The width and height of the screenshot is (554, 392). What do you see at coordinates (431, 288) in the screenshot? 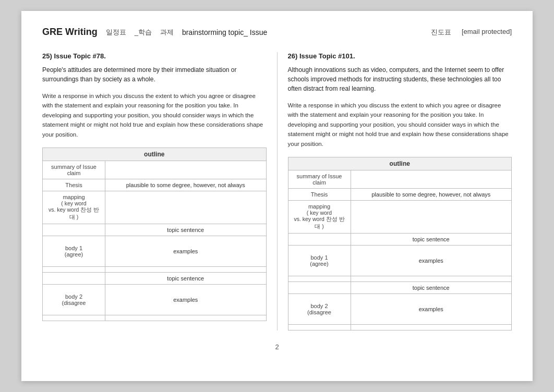
I see `topic-sentence-2b: topic sentence` at bounding box center [431, 288].